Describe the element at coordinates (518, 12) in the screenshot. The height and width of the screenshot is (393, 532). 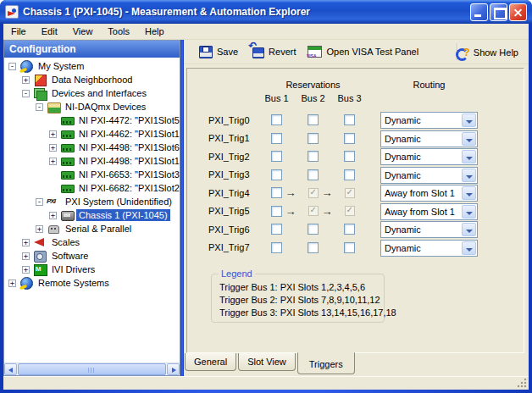
I see `close-button` at that location.